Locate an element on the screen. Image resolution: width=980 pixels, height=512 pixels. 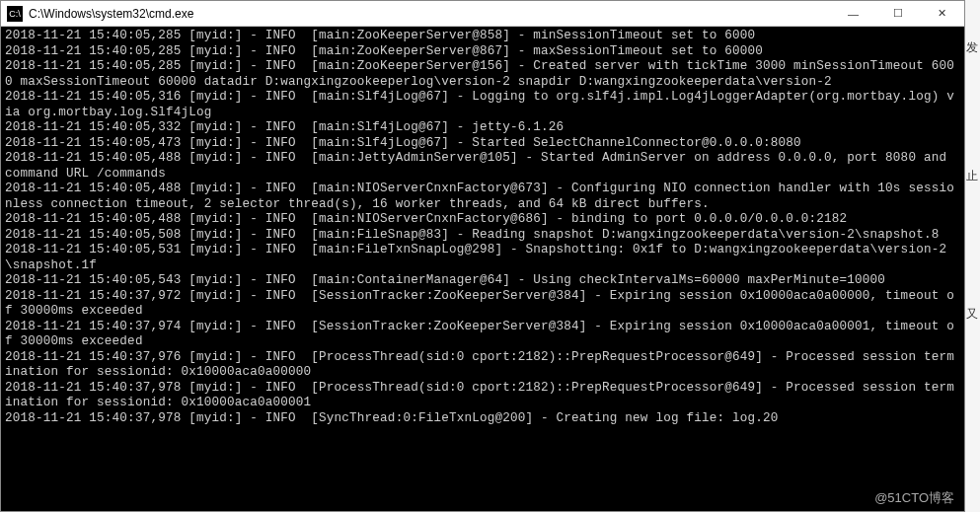
log-line: 2018-11-21 15:40:37,974 [myid:] - INFO [… is located at coordinates (483, 335).